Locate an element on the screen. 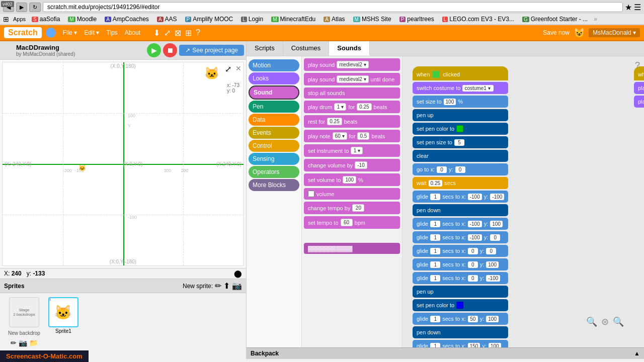 Image resolution: width=644 pixels, height=362 pixels. zoom-reset-icon: ⊜ is located at coordinates (605, 322).